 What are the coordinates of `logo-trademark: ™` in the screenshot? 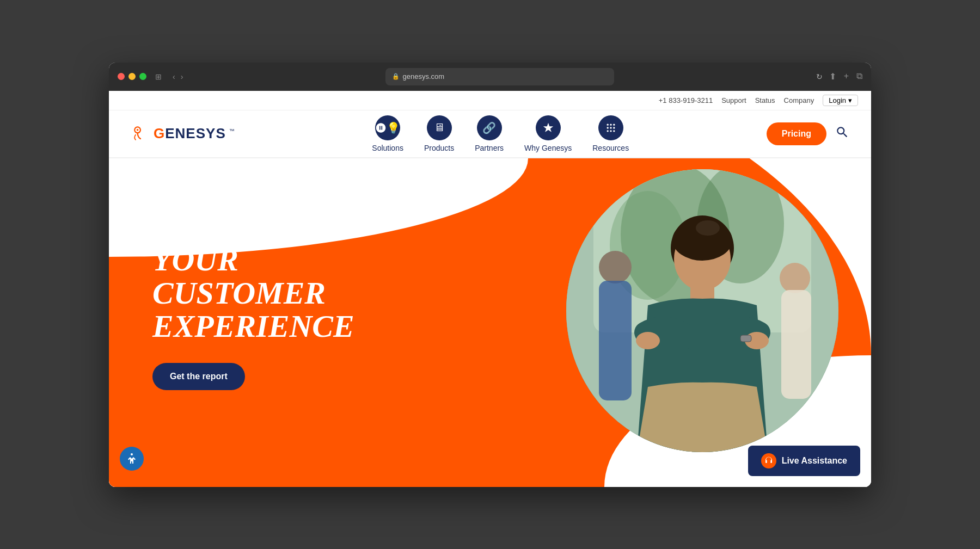 It's located at (232, 131).